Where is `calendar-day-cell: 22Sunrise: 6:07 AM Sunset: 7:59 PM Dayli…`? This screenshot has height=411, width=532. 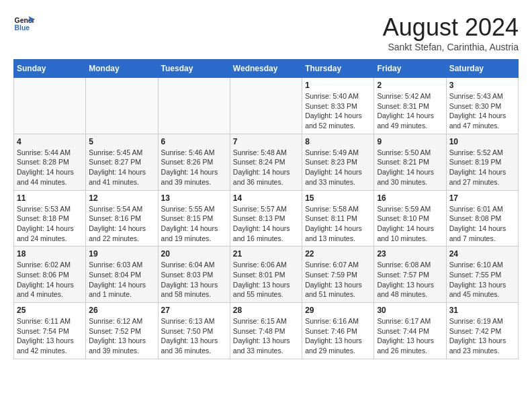 calendar-day-cell: 22Sunrise: 6:07 AM Sunset: 7:59 PM Dayli… is located at coordinates (339, 275).